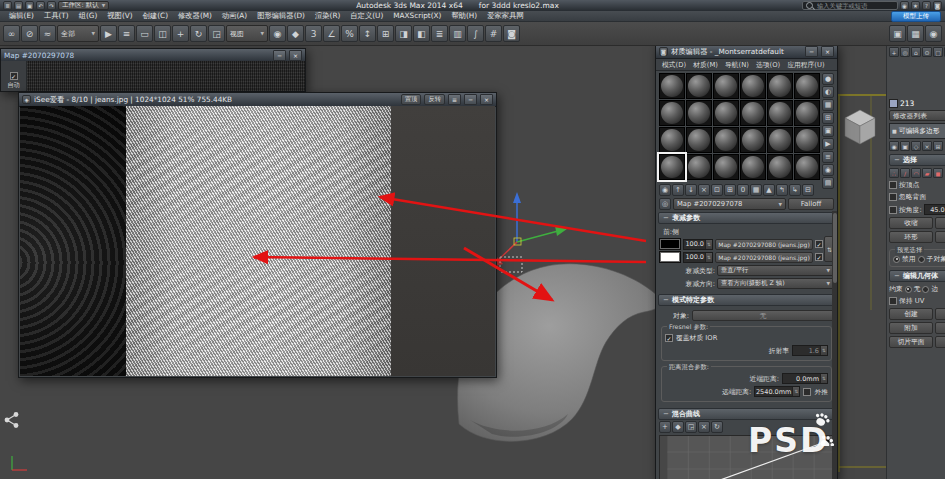 This screenshot has width=945, height=479. Describe the element at coordinates (917, 116) in the screenshot. I see `modifier-list-dropdown: 修改器列表▼` at that location.